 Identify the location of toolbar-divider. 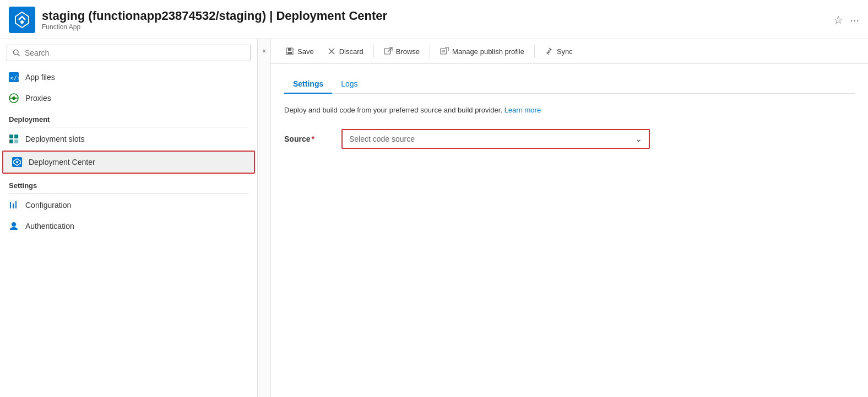
(373, 51).